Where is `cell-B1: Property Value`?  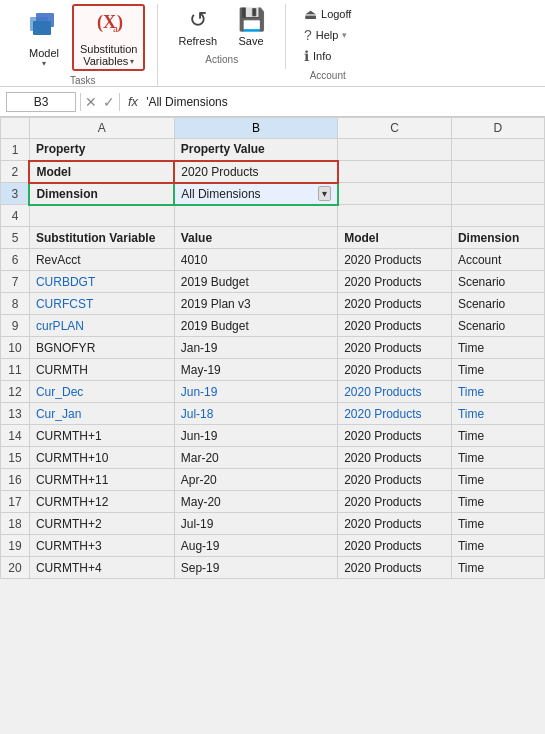 cell-B1: Property Value is located at coordinates (256, 150).